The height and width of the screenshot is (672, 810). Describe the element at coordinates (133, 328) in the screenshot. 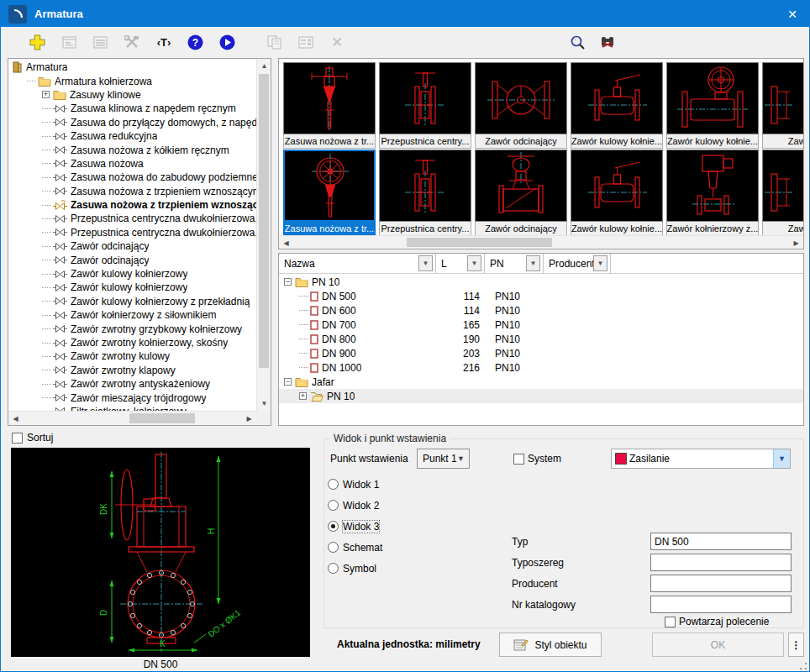

I see `tree-item: Zawór zwrotny grzybkowy kołnierzowy` at that location.